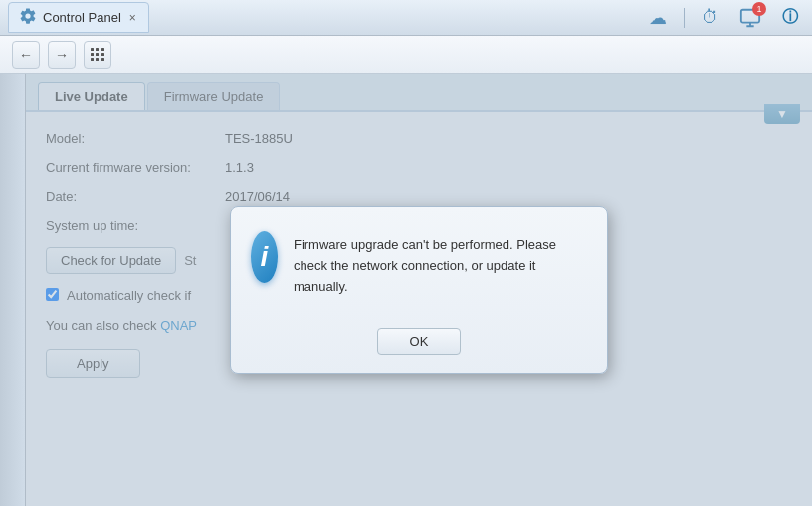  Describe the element at coordinates (62, 55) in the screenshot. I see `forward-button: →` at that location.